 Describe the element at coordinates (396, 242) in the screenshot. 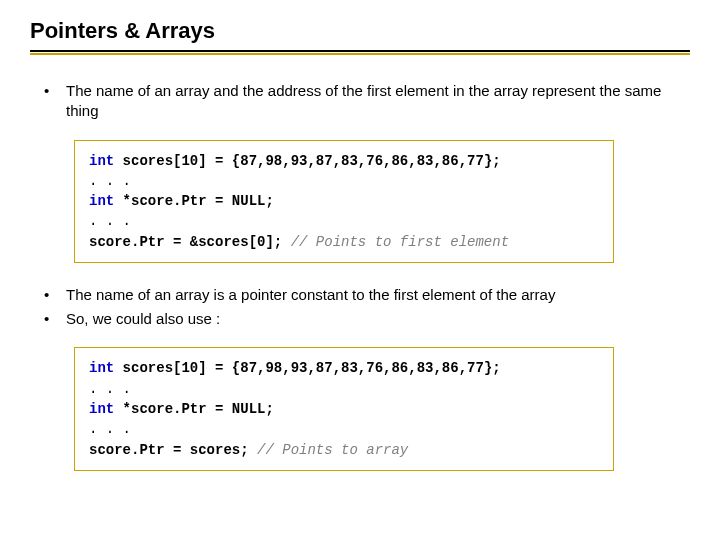

I see `code-comment: // Points to first element` at that location.